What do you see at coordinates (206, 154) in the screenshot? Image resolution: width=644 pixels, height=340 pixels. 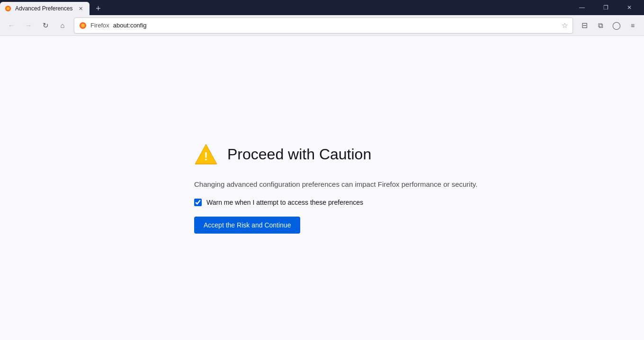 I see `warning-triangle-icon: !` at bounding box center [206, 154].